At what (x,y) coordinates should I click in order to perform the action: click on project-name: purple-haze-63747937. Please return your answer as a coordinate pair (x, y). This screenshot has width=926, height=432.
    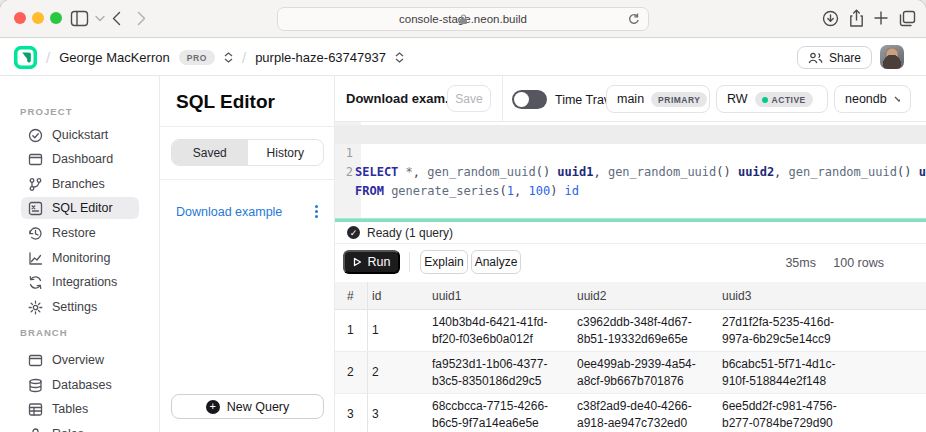
    Looking at the image, I should click on (320, 58).